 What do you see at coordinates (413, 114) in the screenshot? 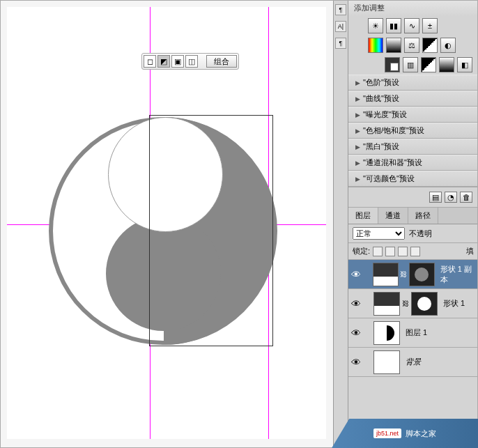
I see `preset-exposure: ▶"曝光度"预设` at bounding box center [413, 114].